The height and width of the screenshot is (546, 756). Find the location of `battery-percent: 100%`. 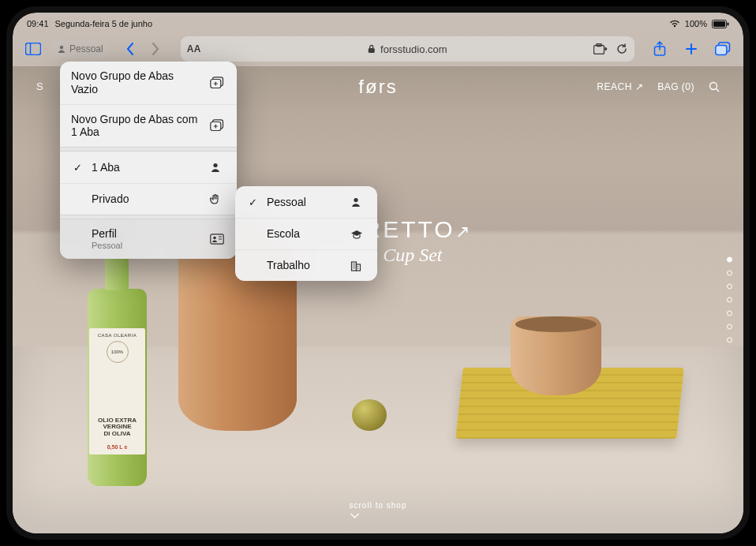

battery-percent: 100% is located at coordinates (696, 24).